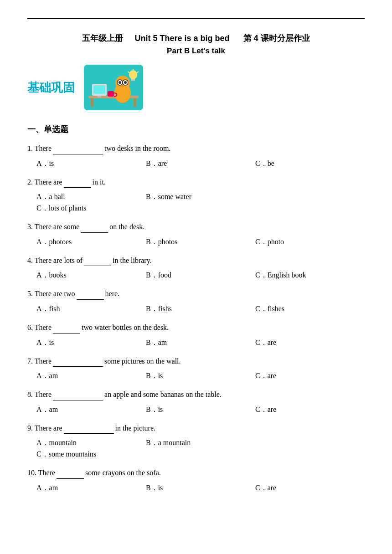 The width and height of the screenshot is (392, 554). I want to click on grade-label: 五年级上册, so click(103, 38).